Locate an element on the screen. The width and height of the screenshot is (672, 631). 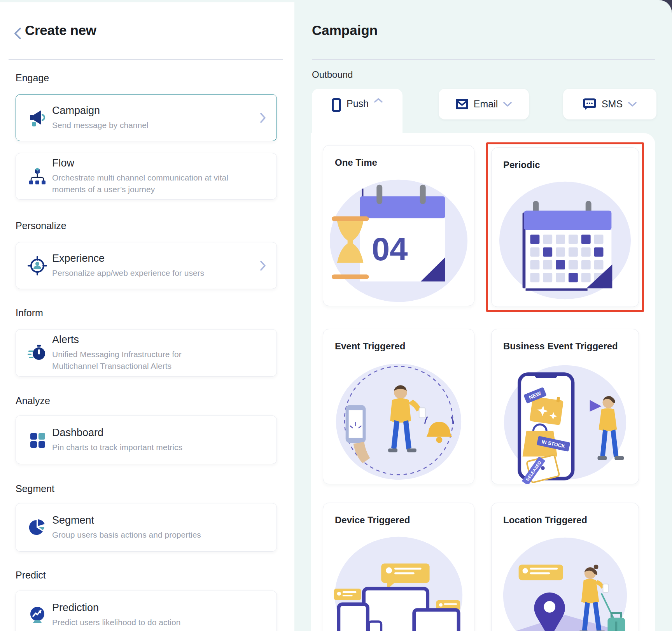
chevron-left-icon is located at coordinates (18, 33).